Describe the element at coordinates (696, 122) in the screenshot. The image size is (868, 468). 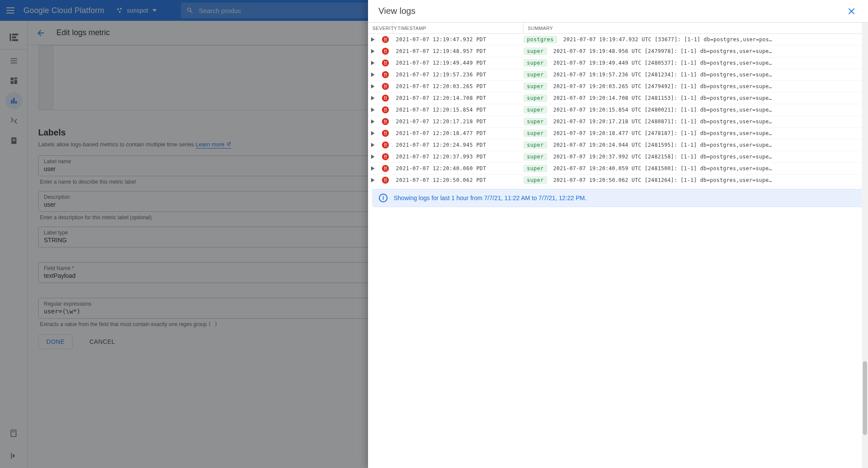
I see `summary-cell: super2021-07-07 19:20:17.218 UTC [248087…` at that location.